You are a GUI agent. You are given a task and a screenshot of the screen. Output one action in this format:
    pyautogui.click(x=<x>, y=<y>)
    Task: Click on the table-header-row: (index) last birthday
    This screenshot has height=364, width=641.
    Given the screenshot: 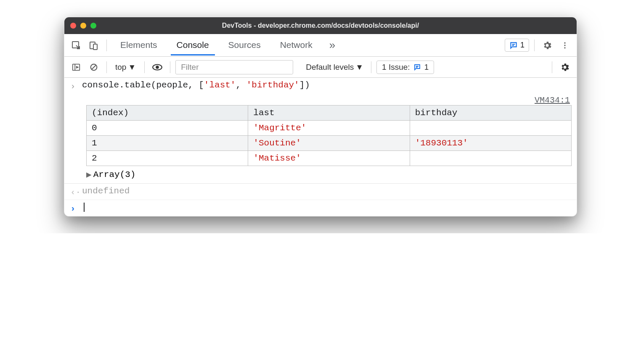 What is the action you would take?
    pyautogui.click(x=329, y=113)
    